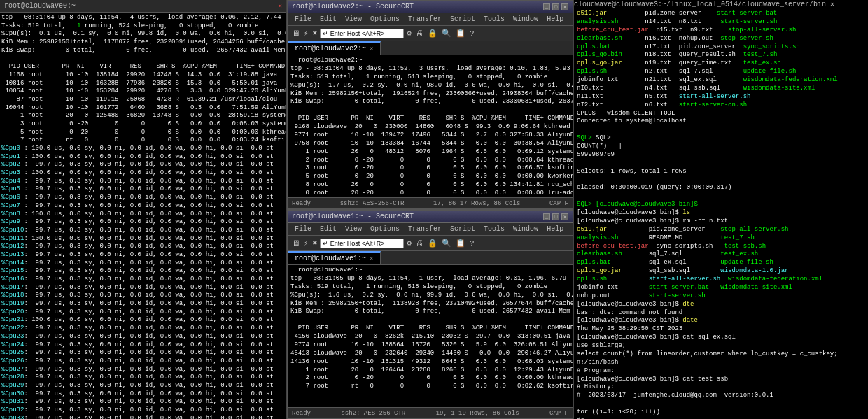 This screenshot has width=868, height=419. I want to click on maximize1-button: □, so click(556, 217).